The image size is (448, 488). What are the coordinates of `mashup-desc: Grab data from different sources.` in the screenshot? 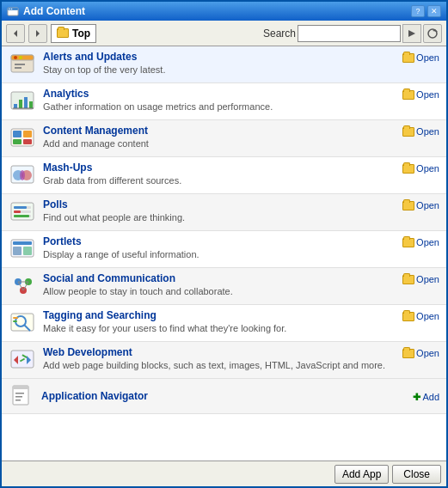 It's located at (219, 180).